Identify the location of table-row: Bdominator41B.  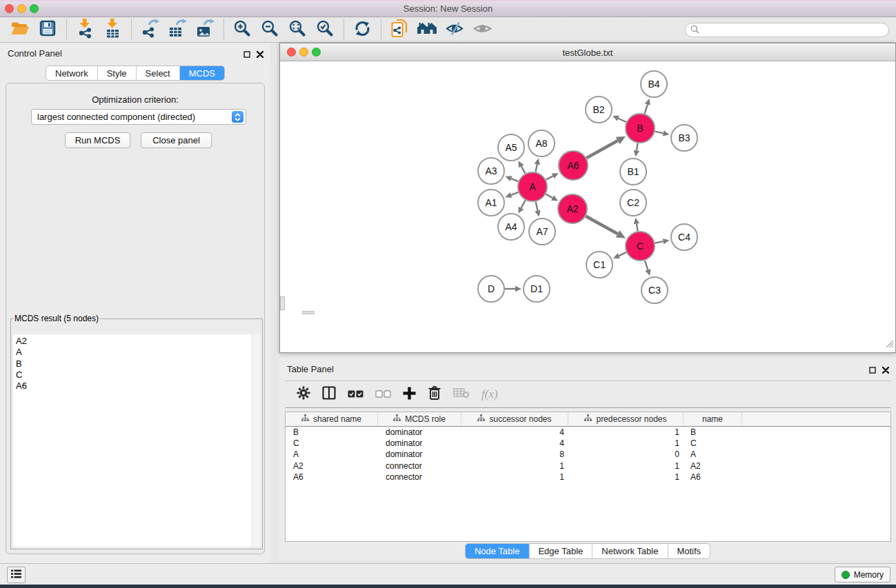
(588, 432).